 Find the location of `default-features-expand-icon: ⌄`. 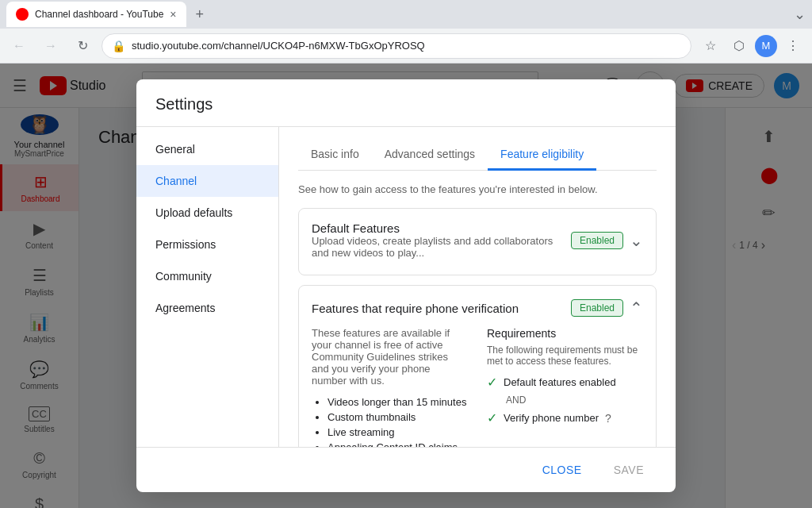

default-features-expand-icon: ⌄ is located at coordinates (636, 241).